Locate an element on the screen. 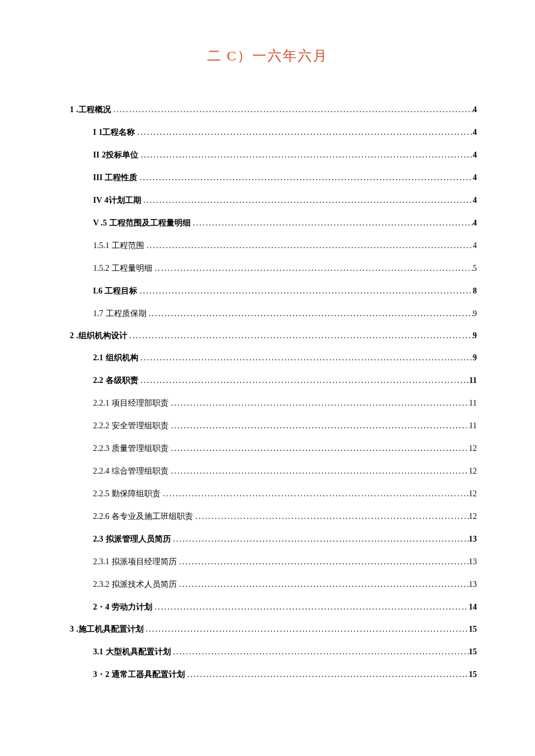 The width and height of the screenshot is (535, 756). toc-entry-label: 工程量明细 is located at coordinates (131, 268).